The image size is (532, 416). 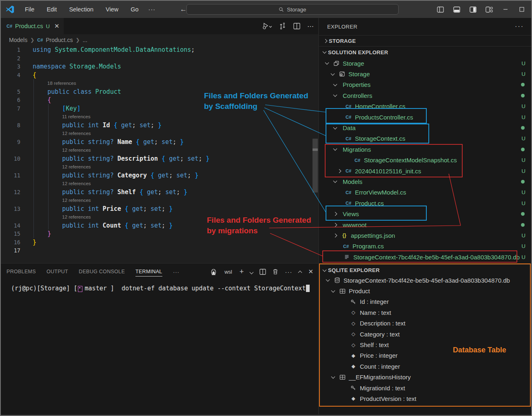 What do you see at coordinates (57, 26) in the screenshot?
I see `close-icon: ✕` at bounding box center [57, 26].